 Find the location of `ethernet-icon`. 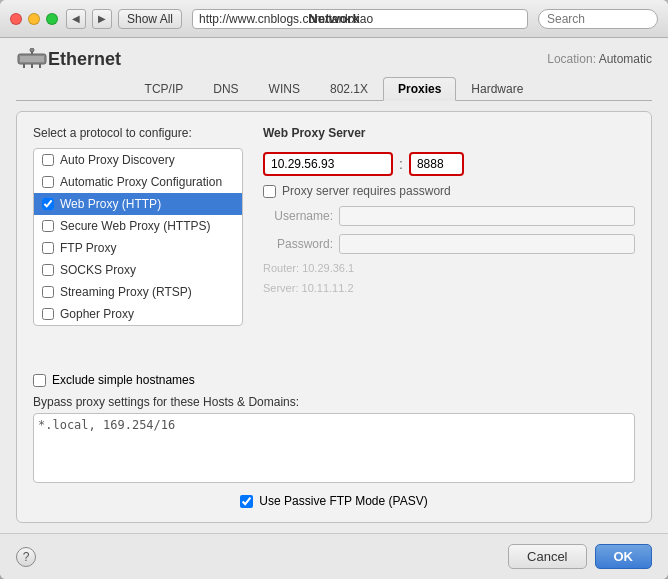

ethernet-icon is located at coordinates (32, 59).